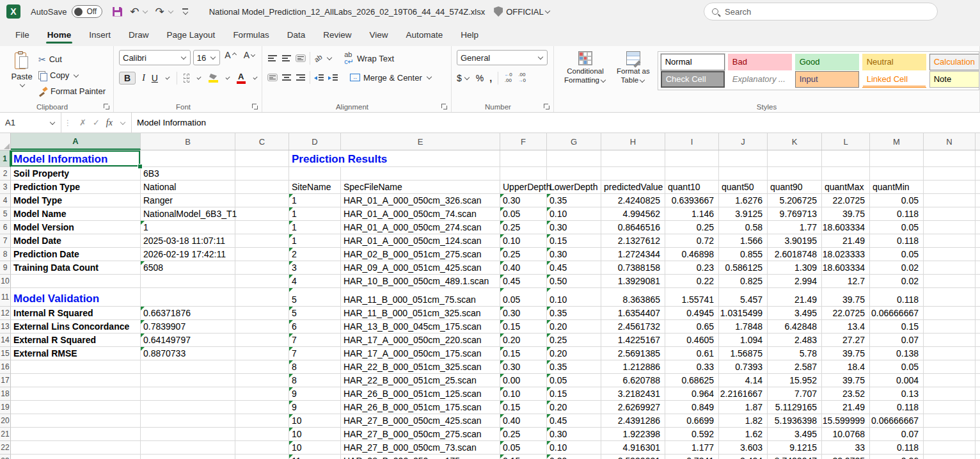 The width and height of the screenshot is (980, 459). What do you see at coordinates (315, 268) in the screenshot?
I see `cell-D9: 3` at bounding box center [315, 268].